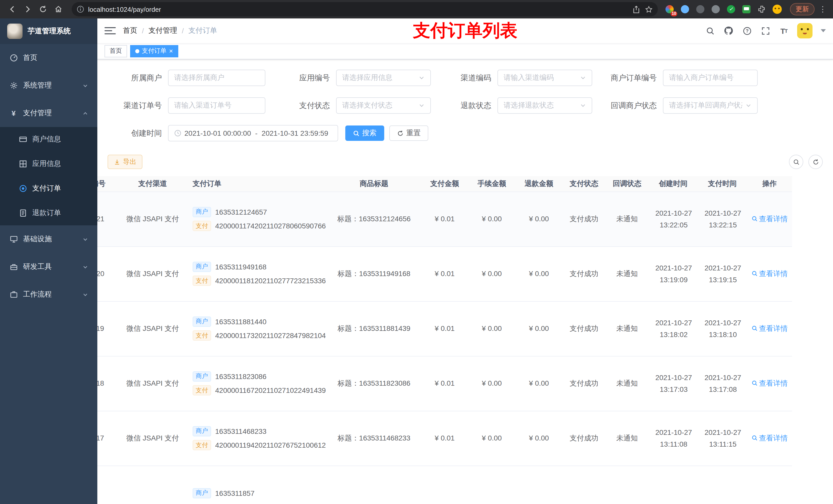 This screenshot has width=833, height=504. Describe the element at coordinates (49, 164) in the screenshot. I see `sidebar-item-app-info: 应用信息` at that location.